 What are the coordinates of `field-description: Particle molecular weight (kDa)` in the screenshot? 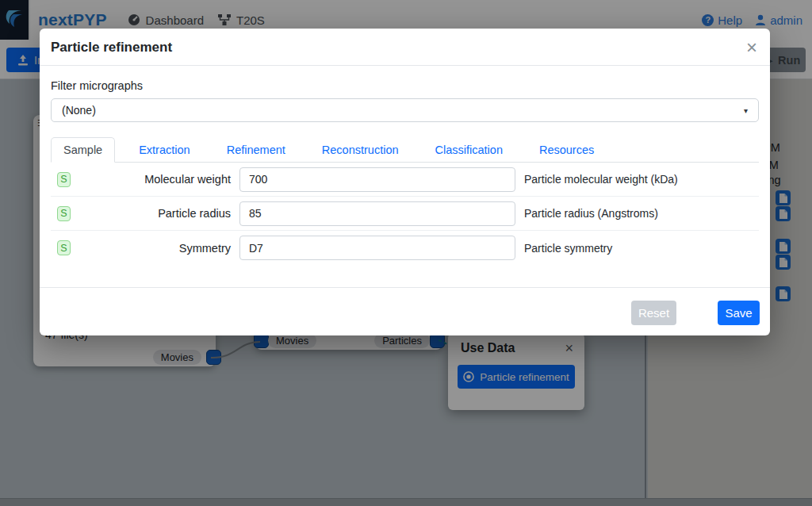 It's located at (601, 179).